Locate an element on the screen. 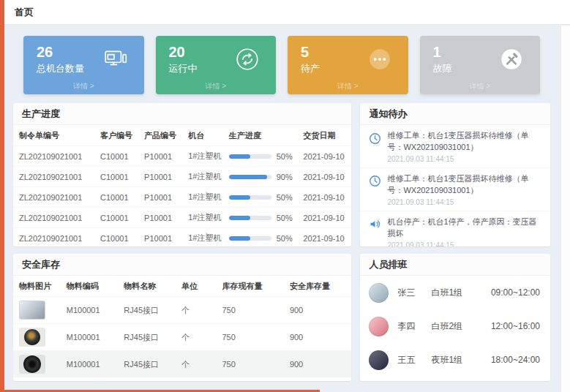 The height and width of the screenshot is (392, 570). column-header: 物料编码 is located at coordinates (89, 287).